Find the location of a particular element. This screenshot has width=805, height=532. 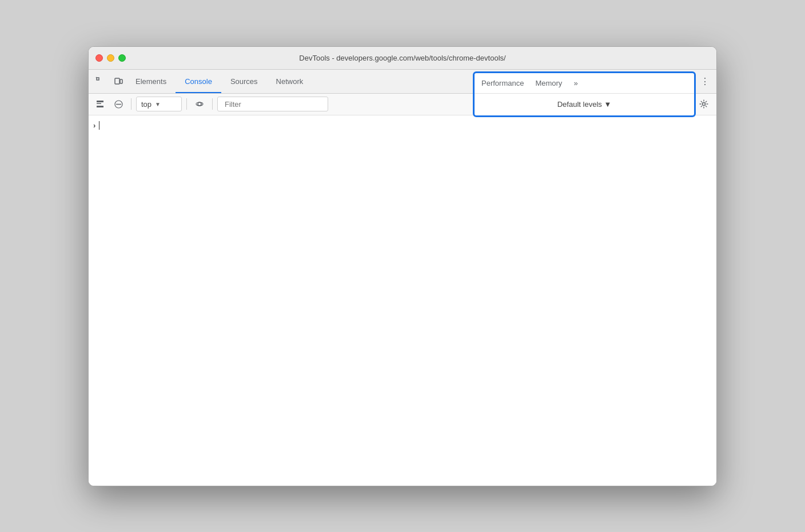

window-title: DevTools - developers.google.com/web/too… is located at coordinates (402, 58).